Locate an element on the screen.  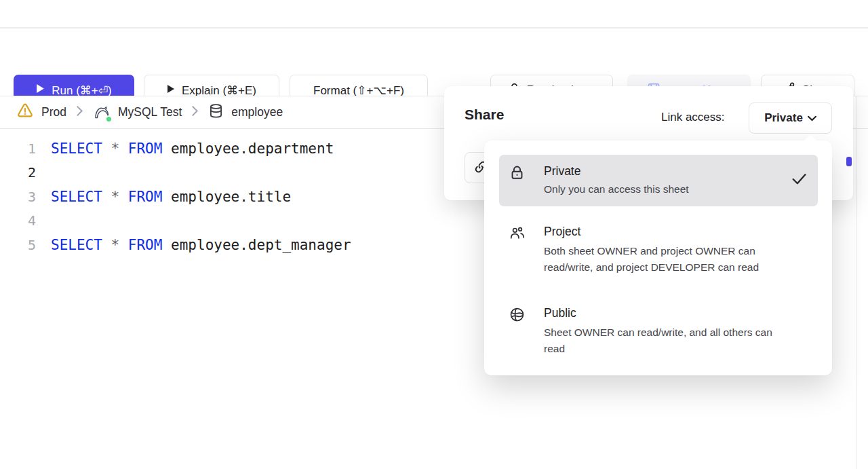
instance-status-dot is located at coordinates (108, 119).